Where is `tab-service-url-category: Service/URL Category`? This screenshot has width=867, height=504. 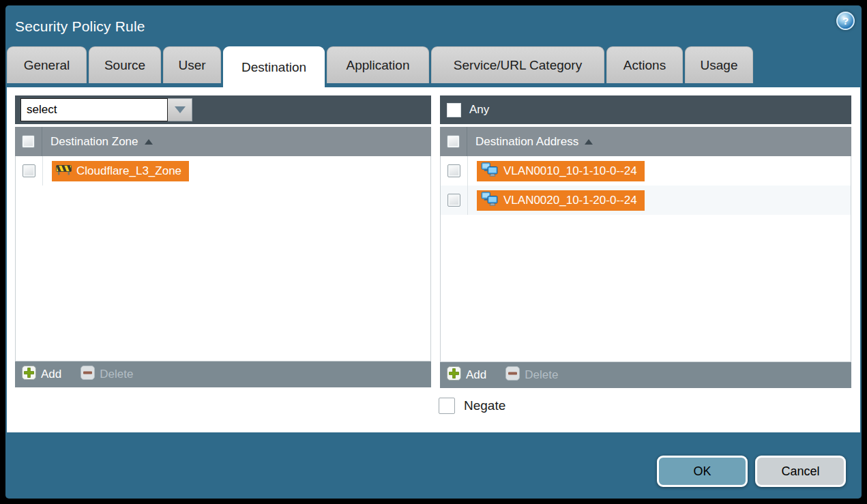 tab-service-url-category: Service/URL Category is located at coordinates (518, 65).